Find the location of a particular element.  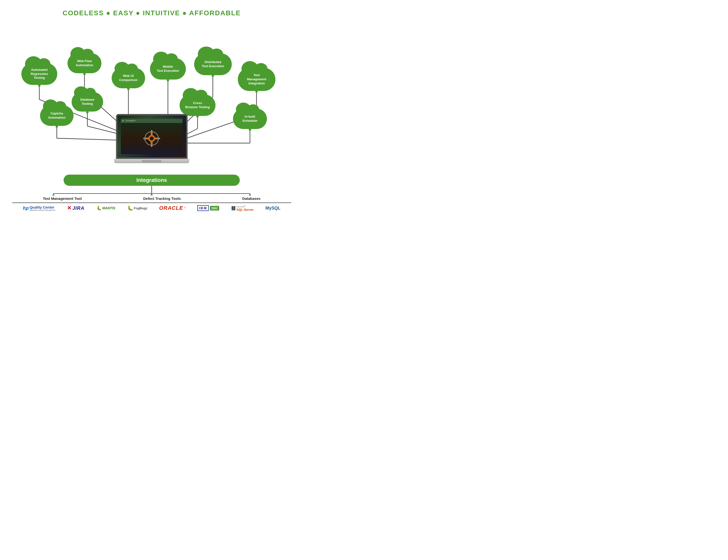

tagline-dot2: ● is located at coordinates (139, 13).